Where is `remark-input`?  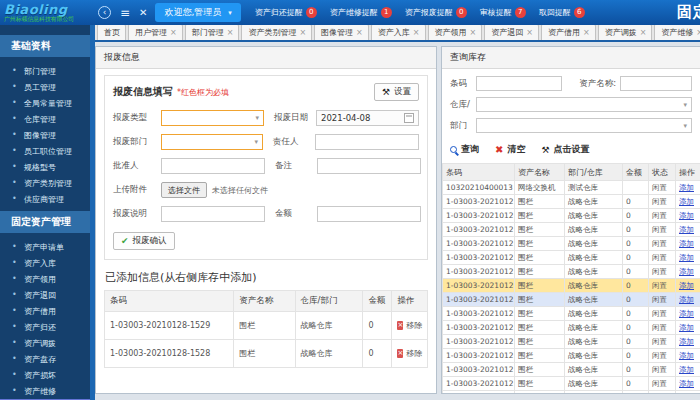
remark-input is located at coordinates (369, 166).